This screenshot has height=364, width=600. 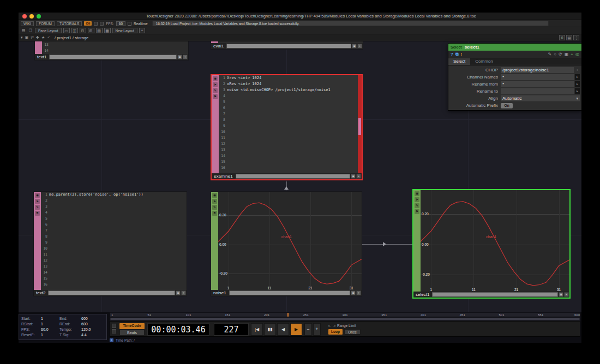 What do you see at coordinates (270, 329) in the screenshot?
I see `pause-button: ▮▮` at bounding box center [270, 329].